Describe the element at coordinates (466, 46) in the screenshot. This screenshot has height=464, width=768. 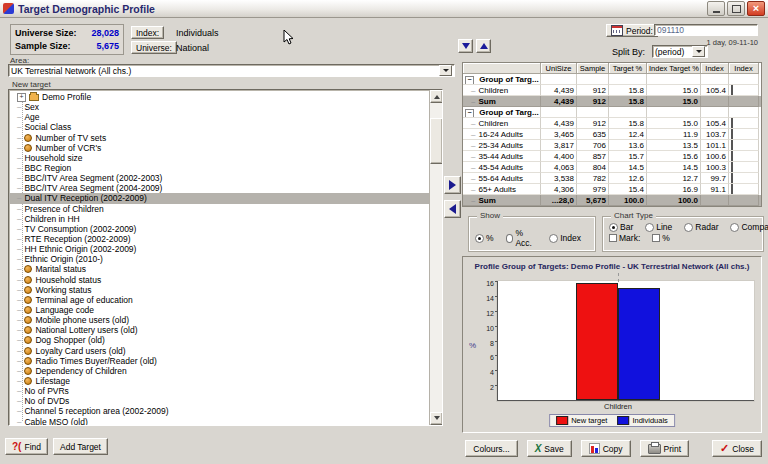
I see `move-down-button` at that location.